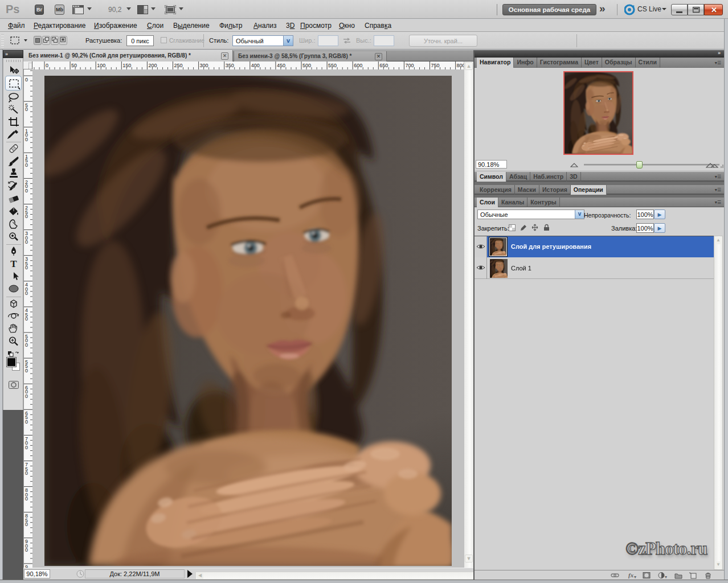 The image size is (728, 583). What do you see at coordinates (179, 65) in the screenshot?
I see `svg-text: 250` at bounding box center [179, 65].